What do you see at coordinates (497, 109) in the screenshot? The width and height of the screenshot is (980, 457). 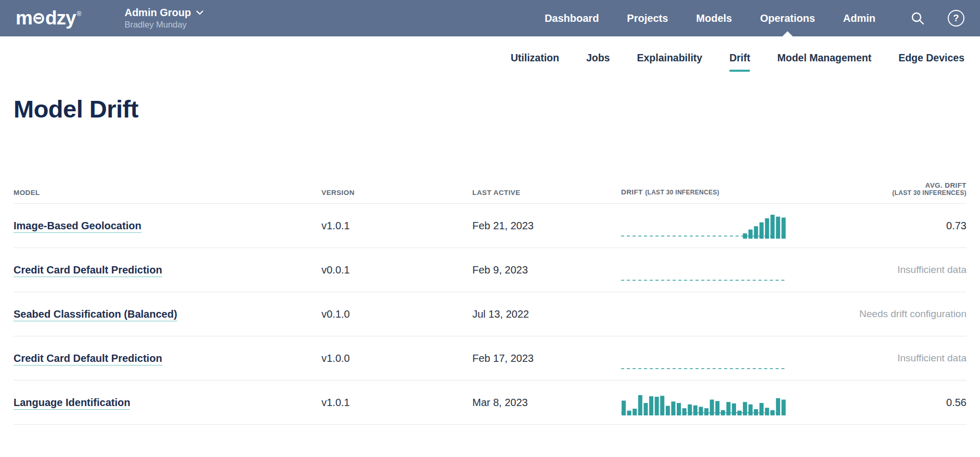 I see `page-title: Model Drift` at bounding box center [497, 109].